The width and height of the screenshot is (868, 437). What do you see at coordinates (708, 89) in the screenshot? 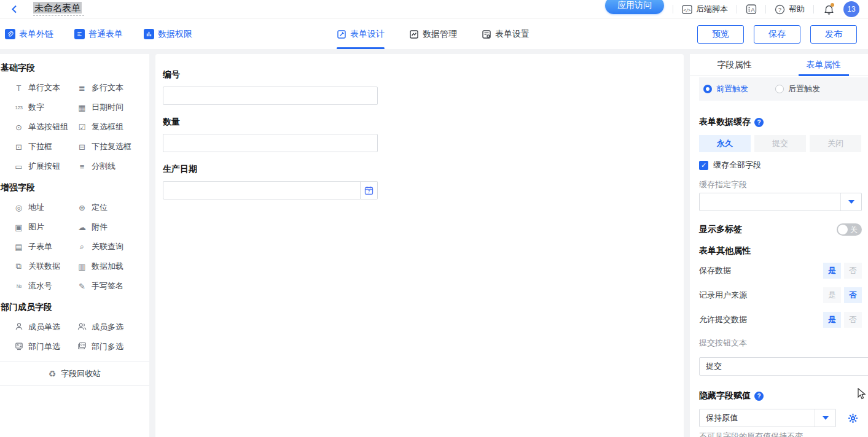
I see `radio-selected-icon` at bounding box center [708, 89].